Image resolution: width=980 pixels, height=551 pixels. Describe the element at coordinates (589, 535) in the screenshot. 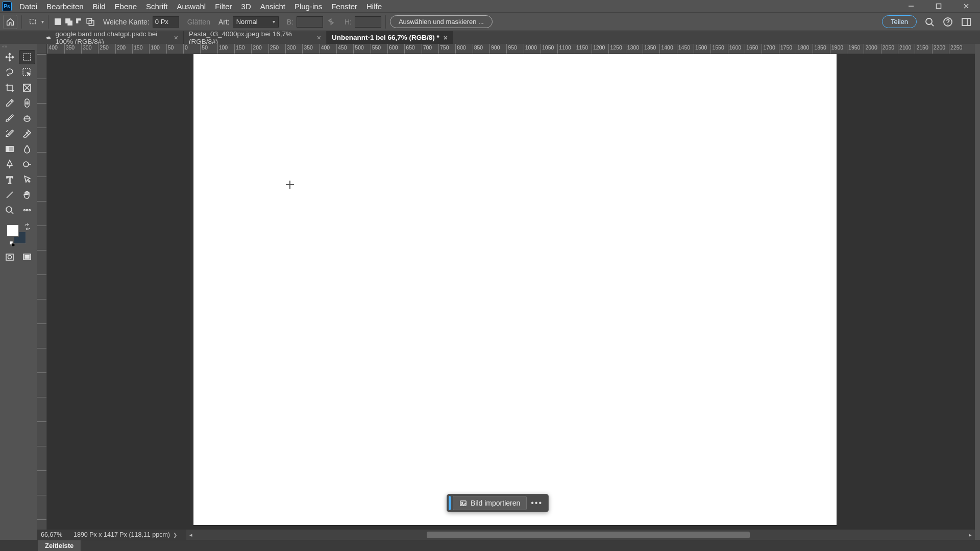

I see `scrollbar-thumb` at that location.